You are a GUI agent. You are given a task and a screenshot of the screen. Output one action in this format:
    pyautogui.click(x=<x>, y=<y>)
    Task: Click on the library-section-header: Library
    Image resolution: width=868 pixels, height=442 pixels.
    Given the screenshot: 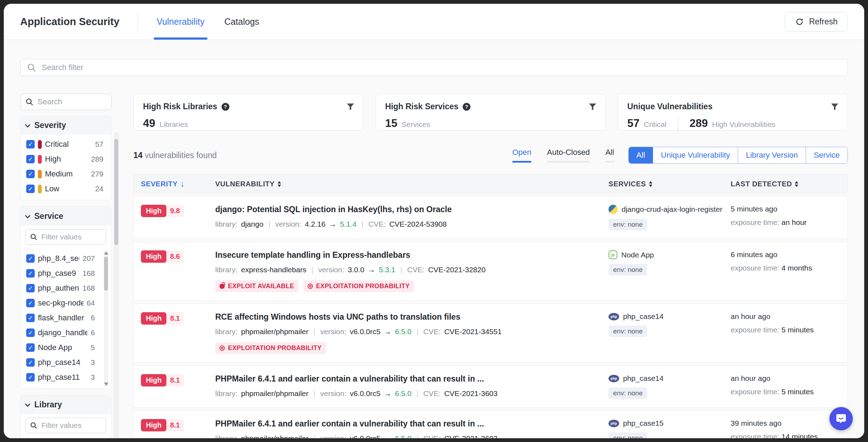 What is the action you would take?
    pyautogui.click(x=66, y=405)
    